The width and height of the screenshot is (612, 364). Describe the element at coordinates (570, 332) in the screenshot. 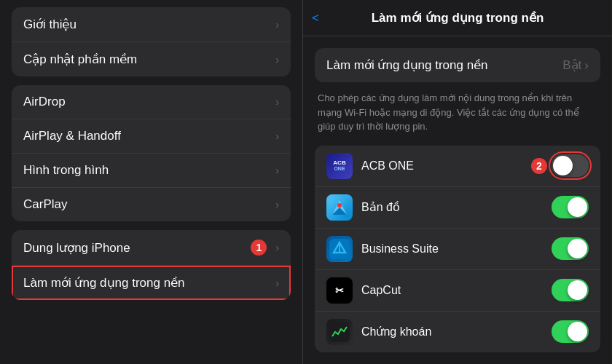

I see `toggle-chung-khoan` at that location.